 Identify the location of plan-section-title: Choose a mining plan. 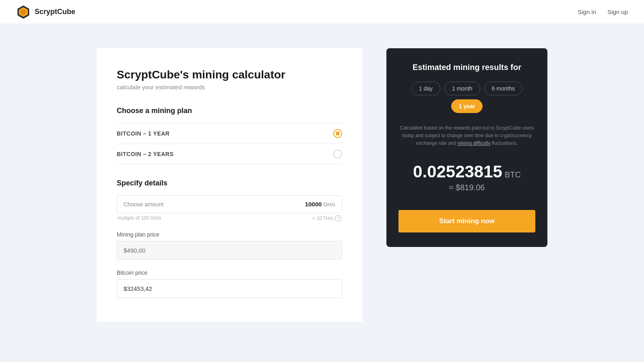
(229, 111).